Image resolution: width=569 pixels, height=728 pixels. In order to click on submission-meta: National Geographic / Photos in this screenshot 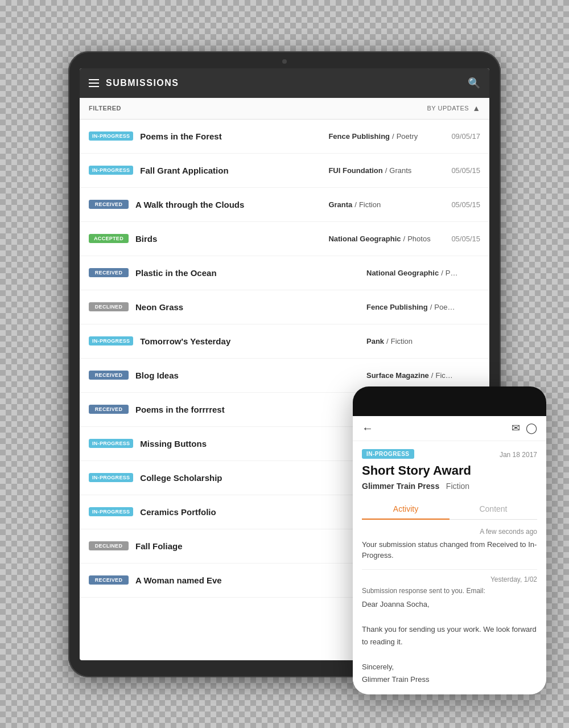, I will do `click(385, 239)`.